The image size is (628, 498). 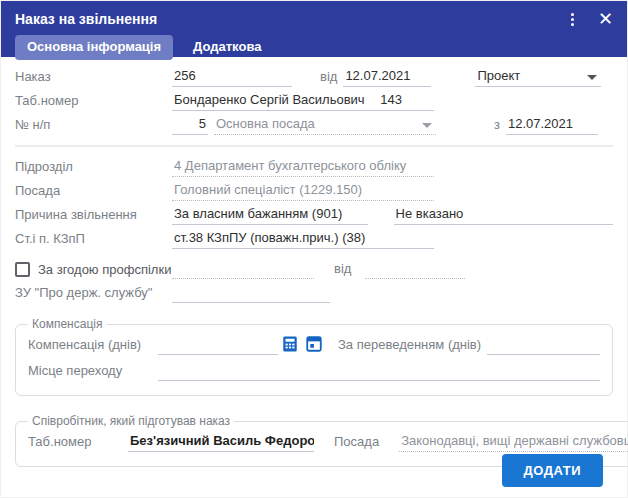 I want to click on union-checkbox, so click(x=22, y=270).